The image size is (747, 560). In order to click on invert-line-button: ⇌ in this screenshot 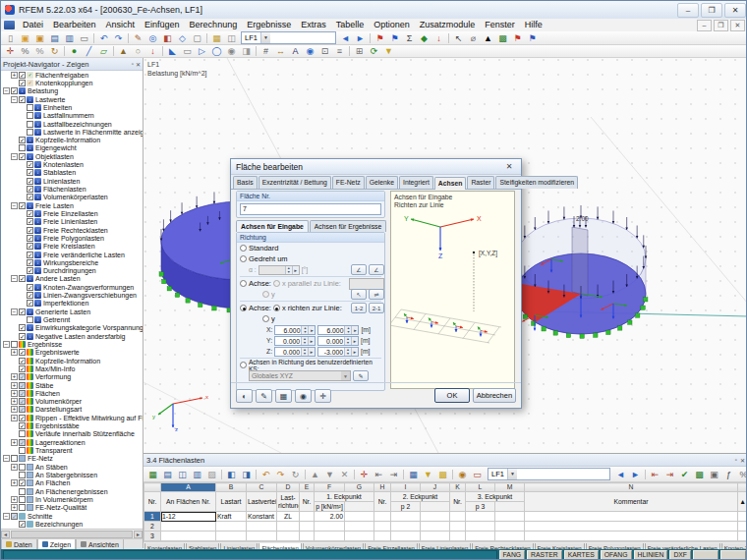, I will do `click(376, 295)`.